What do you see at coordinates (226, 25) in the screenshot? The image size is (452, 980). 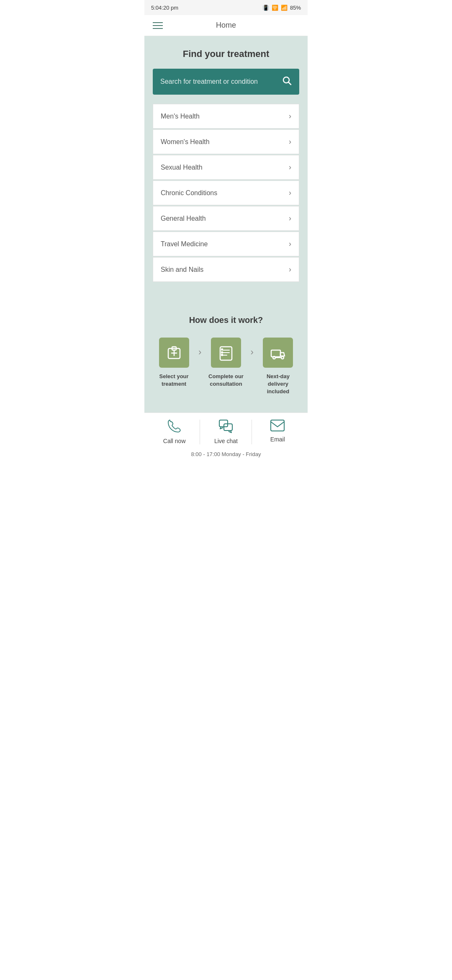 I see `header-title: Home` at bounding box center [226, 25].